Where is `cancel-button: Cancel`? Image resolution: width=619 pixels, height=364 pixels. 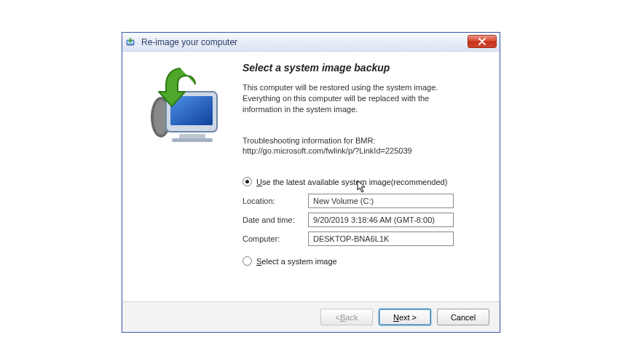 cancel-button: Cancel is located at coordinates (463, 317).